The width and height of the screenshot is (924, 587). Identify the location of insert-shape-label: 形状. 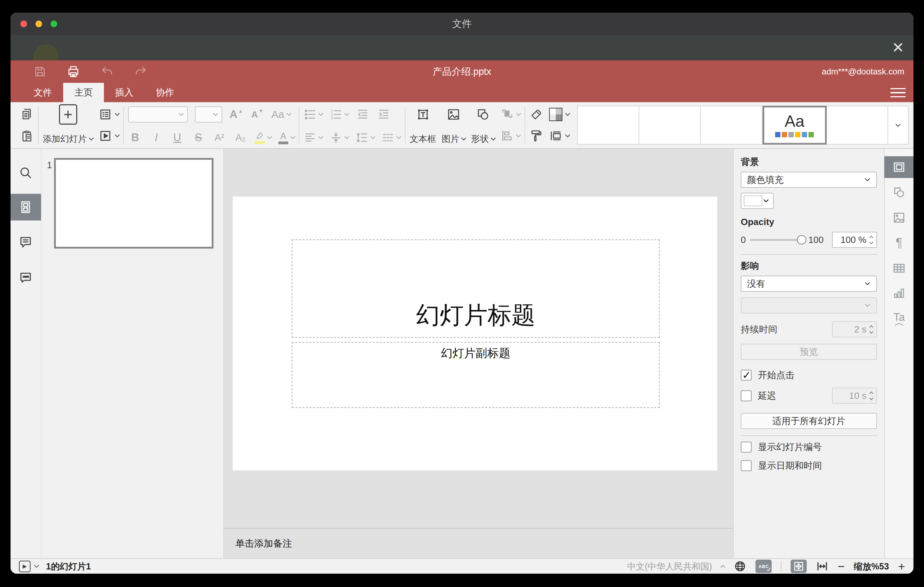
(483, 139).